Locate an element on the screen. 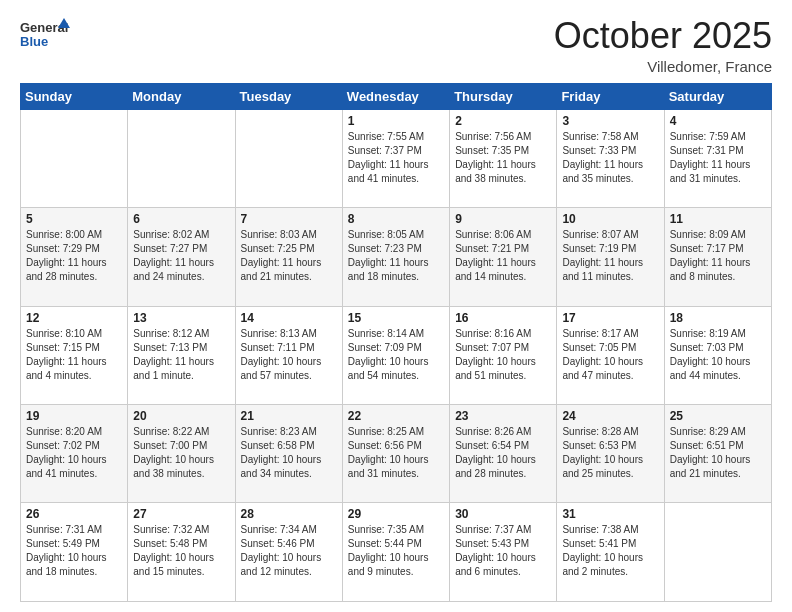 The image size is (792, 612). day-number: 30 is located at coordinates (503, 514).